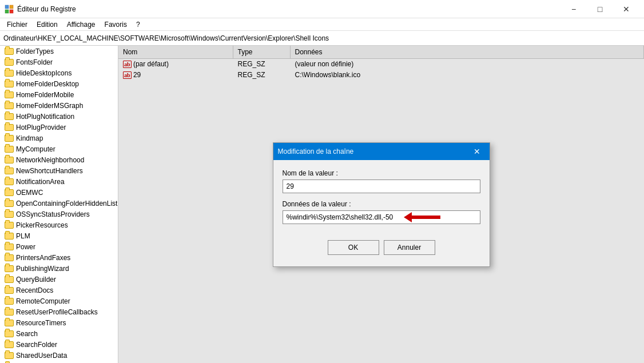 The height and width of the screenshot is (363, 644). Describe the element at coordinates (59, 170) in the screenshot. I see `tree-item-11: NewShortcutHandlers` at that location.